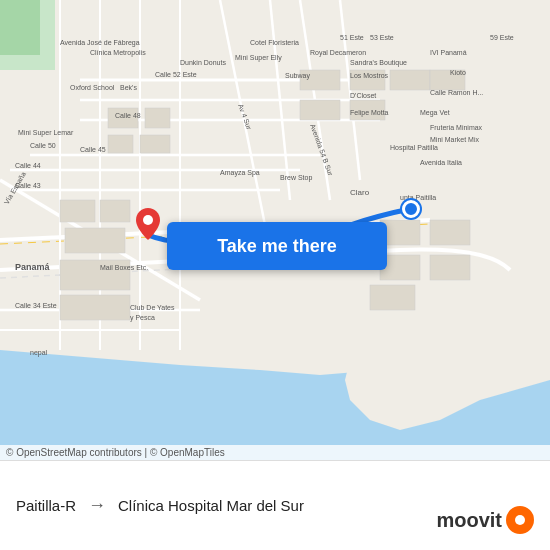 The image size is (550, 550). I want to click on svg-text: D'Closet, so click(363, 96).